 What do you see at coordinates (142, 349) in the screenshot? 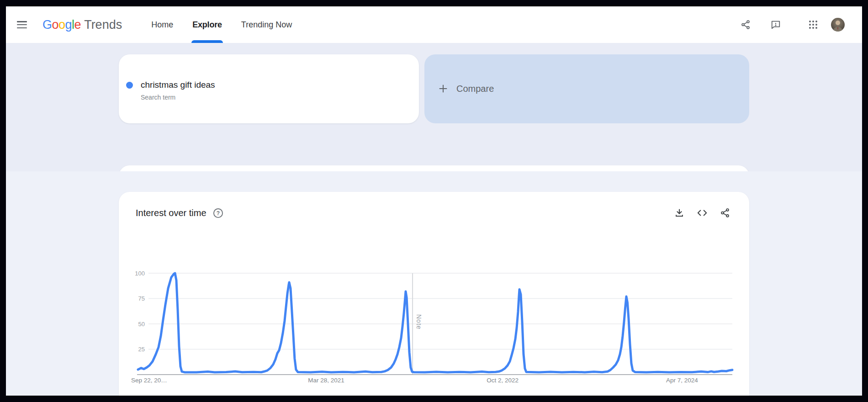
I see `y-axis-tick-label: 25` at bounding box center [142, 349].